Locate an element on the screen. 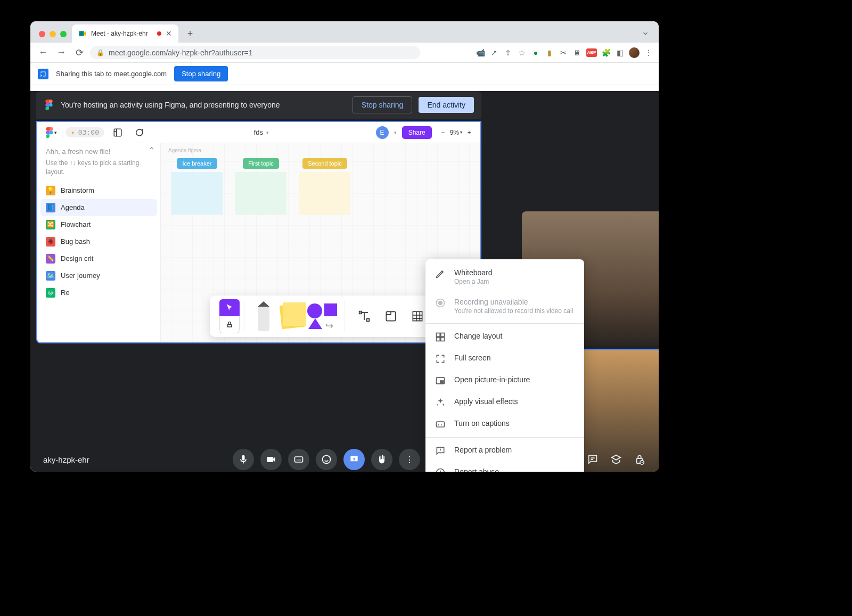 The height and width of the screenshot is (616, 852). nav-reload-button: ⟳ is located at coordinates (79, 53).